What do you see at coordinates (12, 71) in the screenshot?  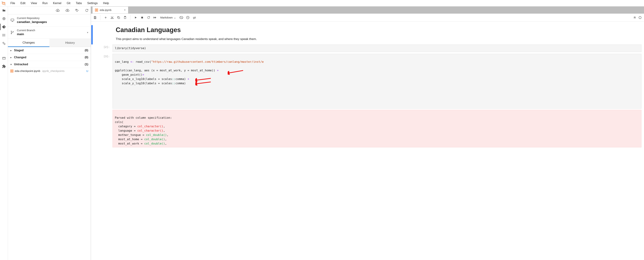 I see `notebook-icon` at bounding box center [12, 71].